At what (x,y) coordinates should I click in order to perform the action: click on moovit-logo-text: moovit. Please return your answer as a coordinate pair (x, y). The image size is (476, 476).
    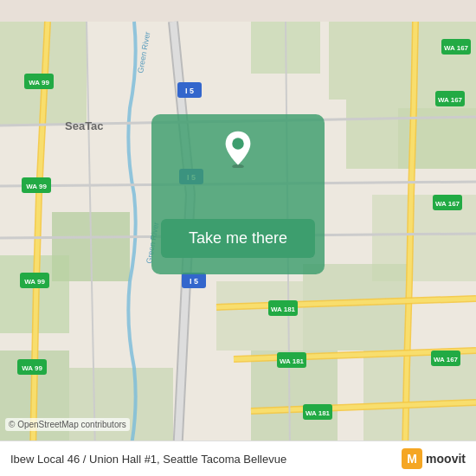
    Looking at the image, I should click on (446, 459).